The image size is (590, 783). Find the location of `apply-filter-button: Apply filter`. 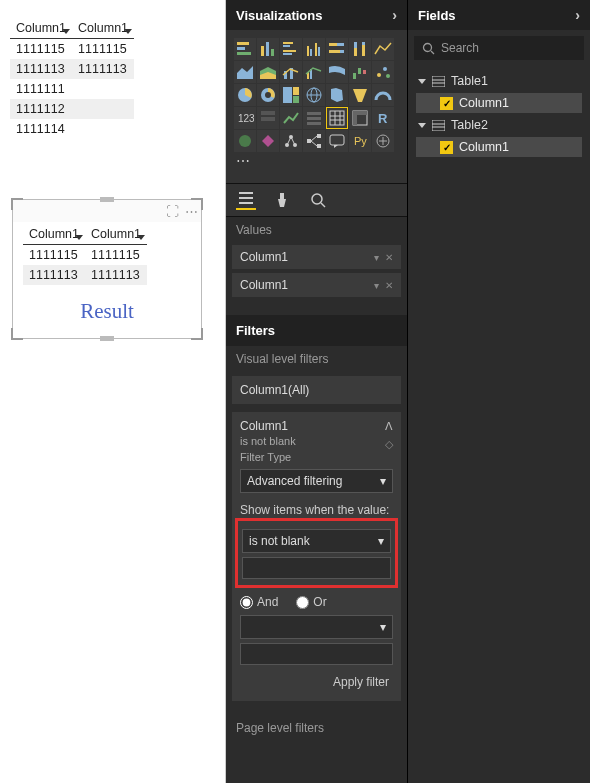

apply-filter-button: Apply filter is located at coordinates (316, 680).